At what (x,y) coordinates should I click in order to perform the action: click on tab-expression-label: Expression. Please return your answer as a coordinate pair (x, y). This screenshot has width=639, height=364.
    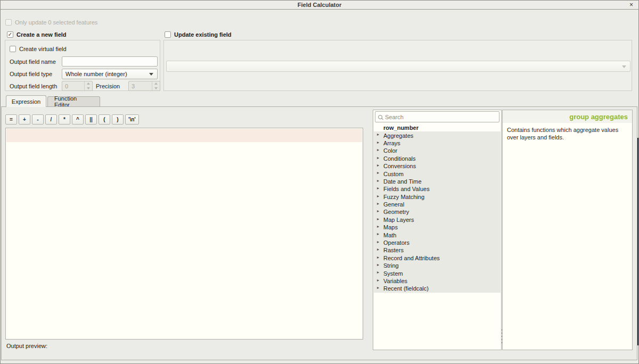
    Looking at the image, I should click on (26, 102).